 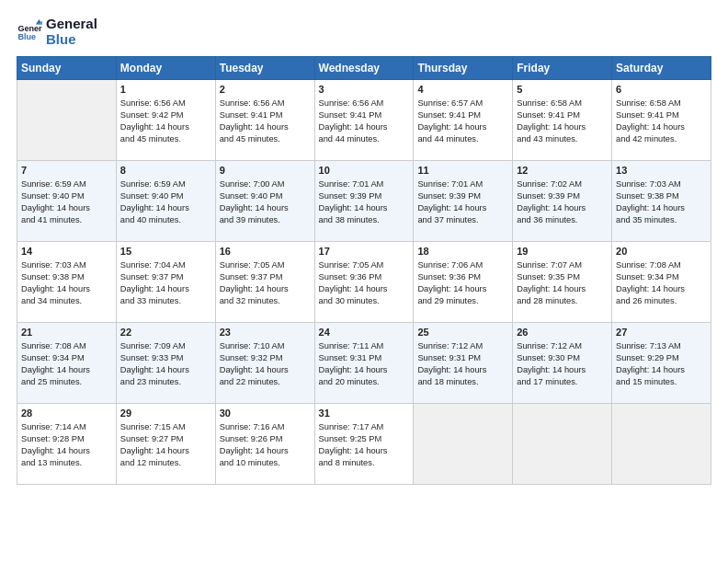 What do you see at coordinates (67, 363) in the screenshot?
I see `calendar-cell: 21Sunrise: 7:08 AM Sunset: 9:34 PM Dayli…` at bounding box center [67, 363].